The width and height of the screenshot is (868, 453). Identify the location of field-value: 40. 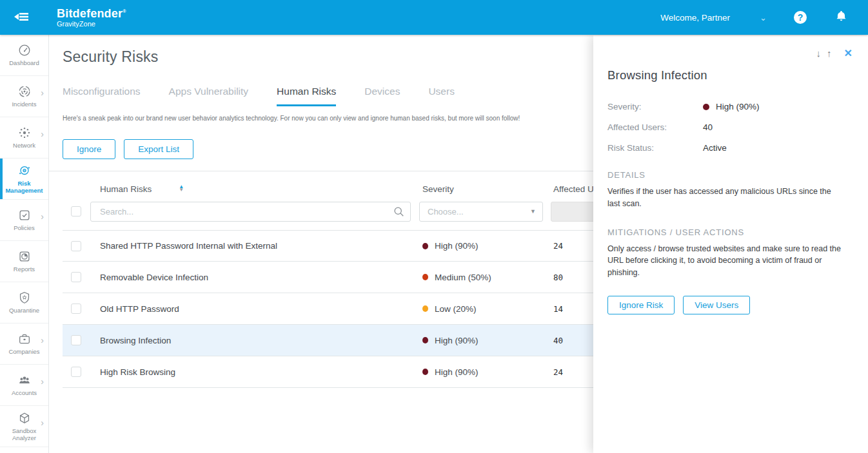
(708, 128).